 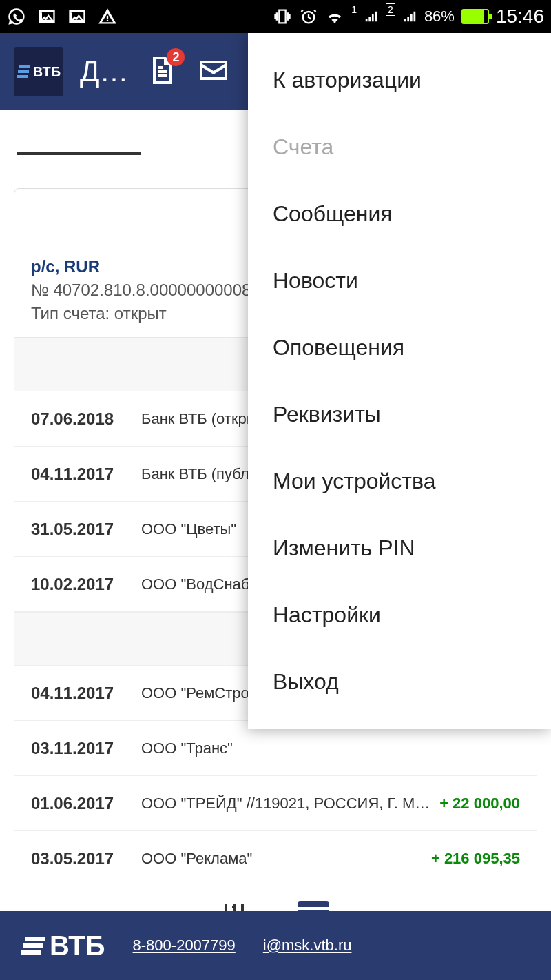 What do you see at coordinates (86, 748) in the screenshot?
I see `transaction-date: 03.11.2017` at bounding box center [86, 748].